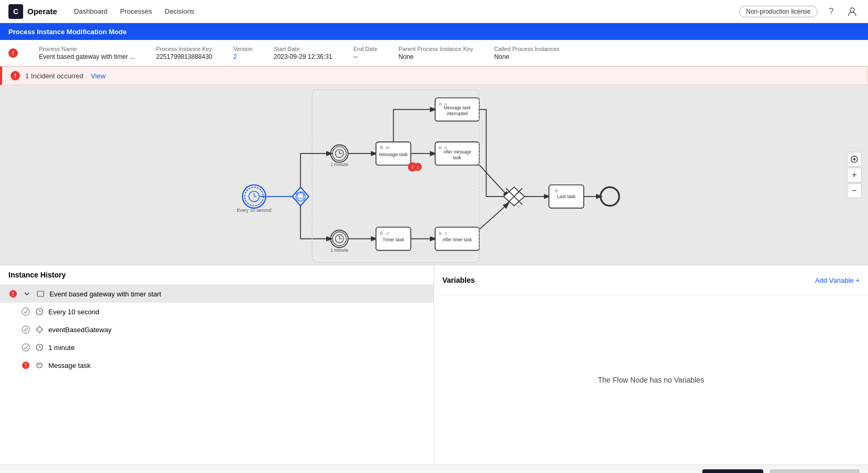 The height and width of the screenshot is (473, 868). What do you see at coordinates (13, 294) in the screenshot?
I see `history-error-icon: !` at bounding box center [13, 294].